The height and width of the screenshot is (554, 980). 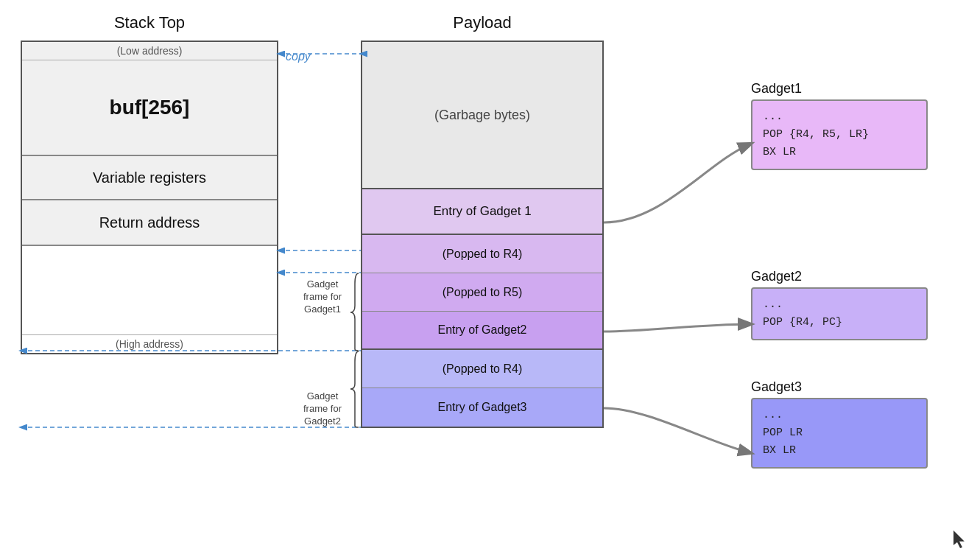 I want to click on entry-gadget2-cell: Entry of Gadget2, so click(x=482, y=331).